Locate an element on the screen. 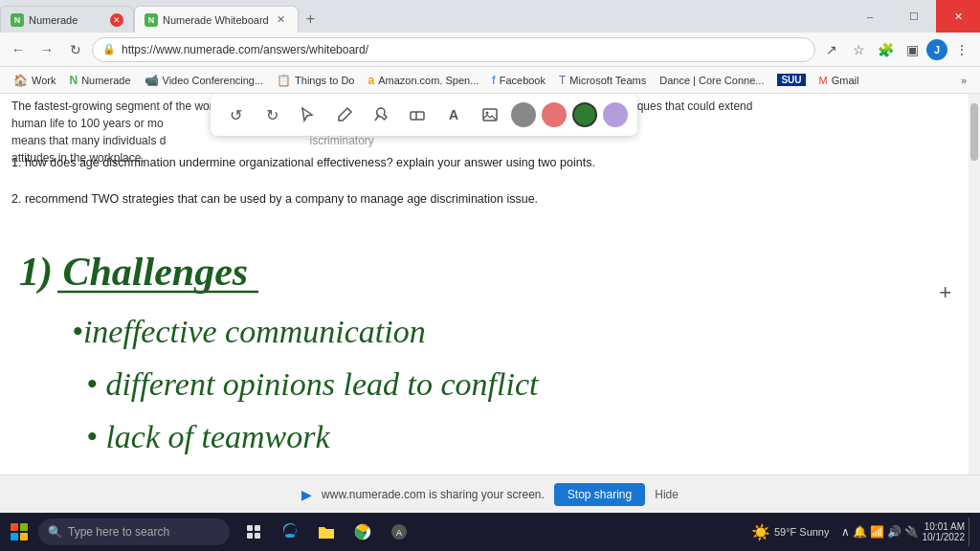 The height and width of the screenshot is (551, 980). address-text: https://www.numerade.com/answers/whitebo… is located at coordinates (463, 50).